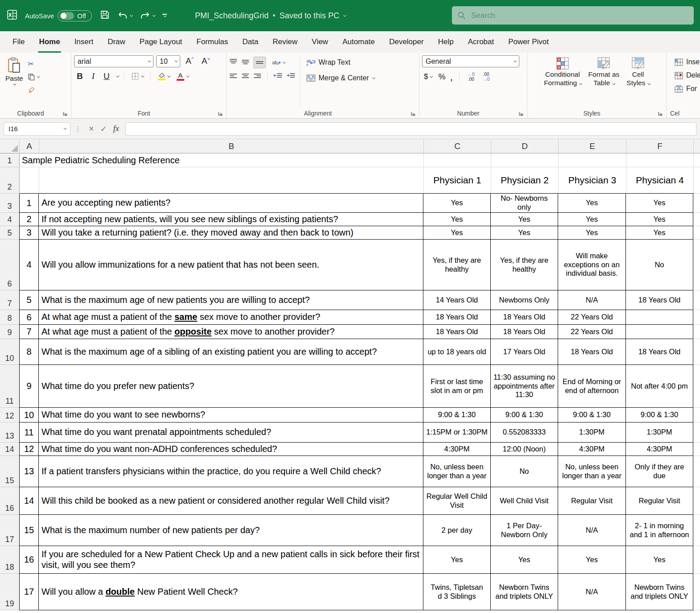  Describe the element at coordinates (525, 592) in the screenshot. I see `cell-D19: Newborn Twins and triplets ONLY` at that location.